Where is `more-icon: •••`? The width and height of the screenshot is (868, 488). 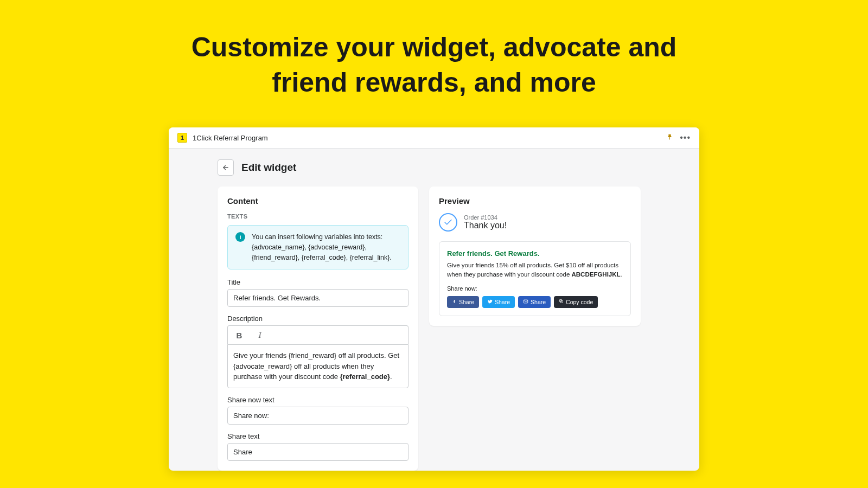 more-icon: ••• is located at coordinates (685, 138).